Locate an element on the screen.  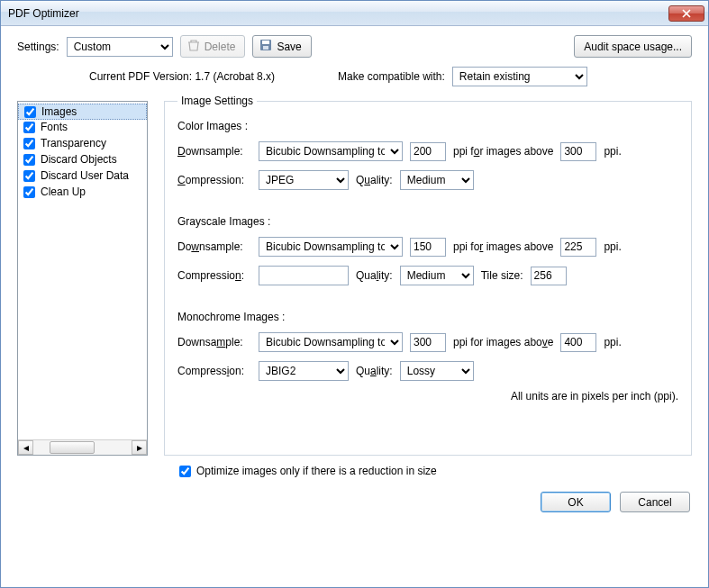
mono-quality-combo: Lossy is located at coordinates (437, 371).